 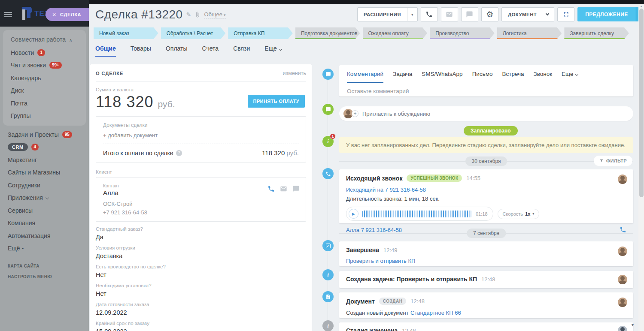 What do you see at coordinates (45, 147) in the screenshot?
I see `sidebar-item-crm: CRM 4` at bounding box center [45, 147].